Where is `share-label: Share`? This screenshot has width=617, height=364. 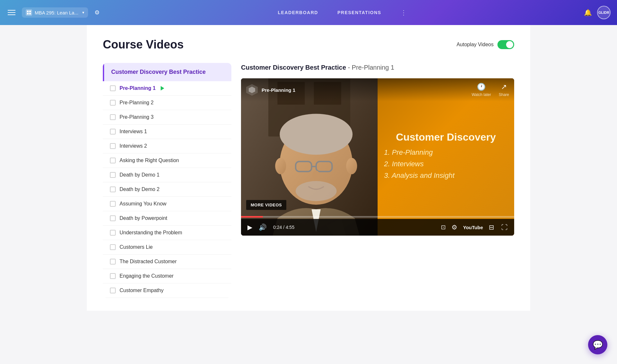
share-label: Share is located at coordinates (504, 95).